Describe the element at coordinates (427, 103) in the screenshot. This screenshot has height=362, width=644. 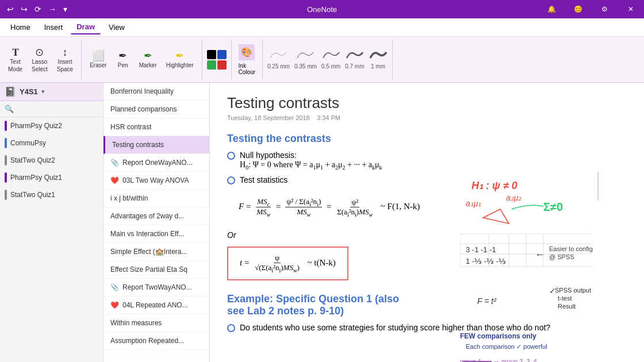
I see `page-title: Testing contrasts` at that location.